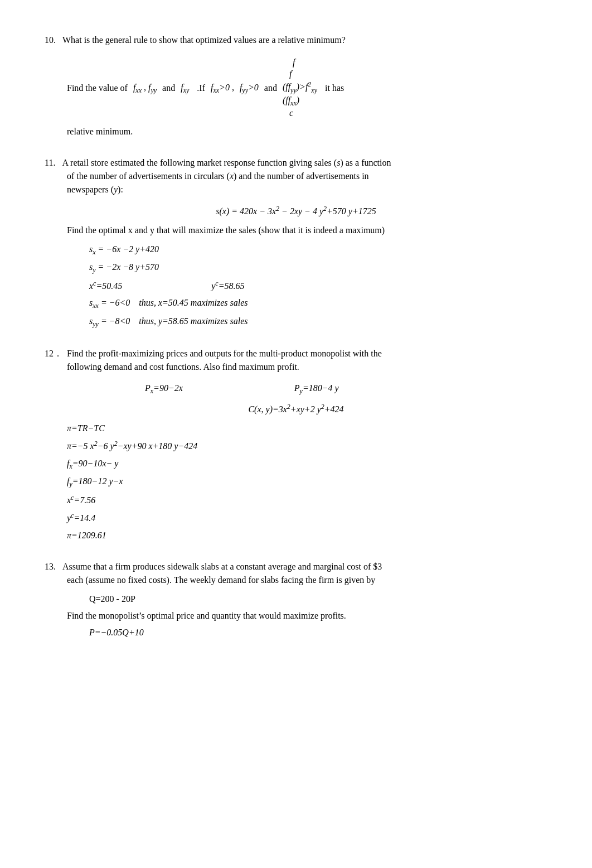 The height and width of the screenshot is (868, 592). I want to click on q13-q2: each (assume no fixed costs). The weekly…, so click(307, 580).